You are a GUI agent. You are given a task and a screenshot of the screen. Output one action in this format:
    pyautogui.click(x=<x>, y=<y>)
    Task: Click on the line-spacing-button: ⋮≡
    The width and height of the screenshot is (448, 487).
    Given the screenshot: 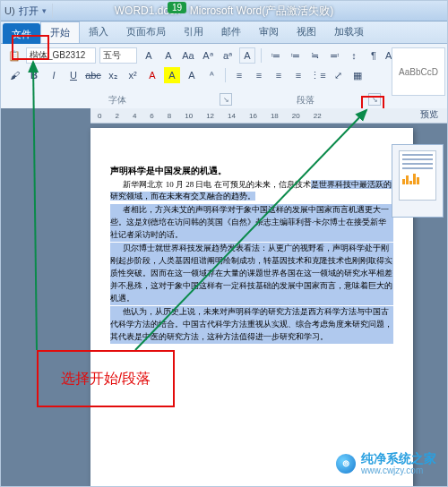 What is the action you would take?
    pyautogui.click(x=318, y=75)
    